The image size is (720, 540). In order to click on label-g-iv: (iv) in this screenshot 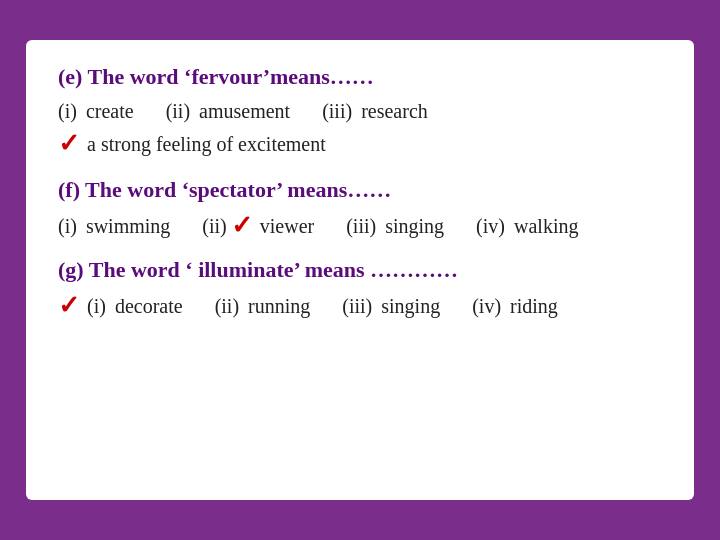, I will do `click(486, 306)`.